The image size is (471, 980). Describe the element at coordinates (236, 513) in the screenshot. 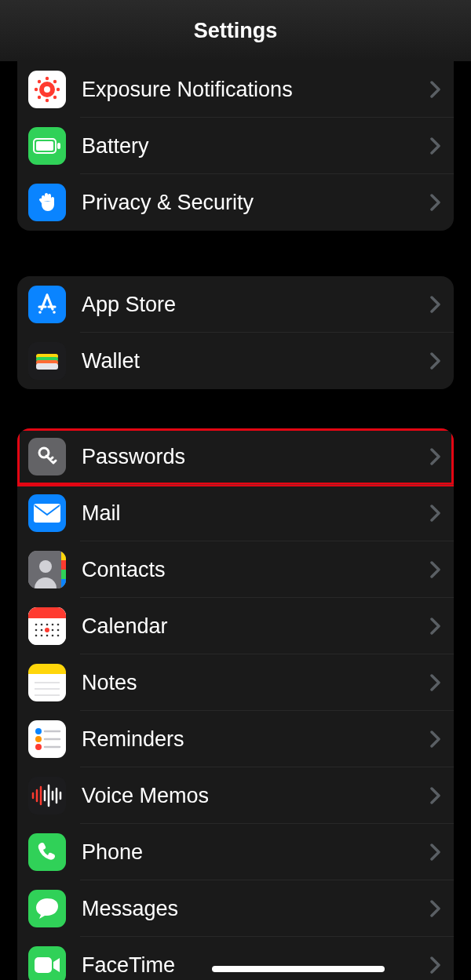

I see `row-mail: Mail` at that location.